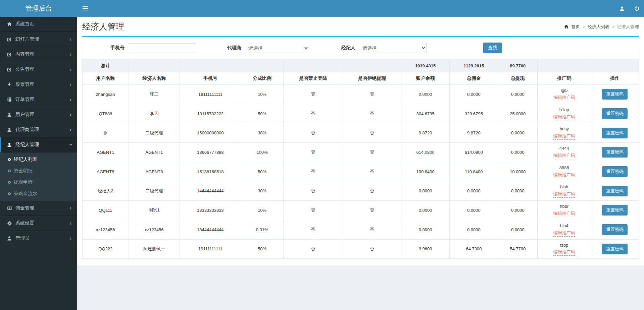 The width and height of the screenshot is (644, 310). I want to click on agent-filter-label: 代理商, so click(234, 48).